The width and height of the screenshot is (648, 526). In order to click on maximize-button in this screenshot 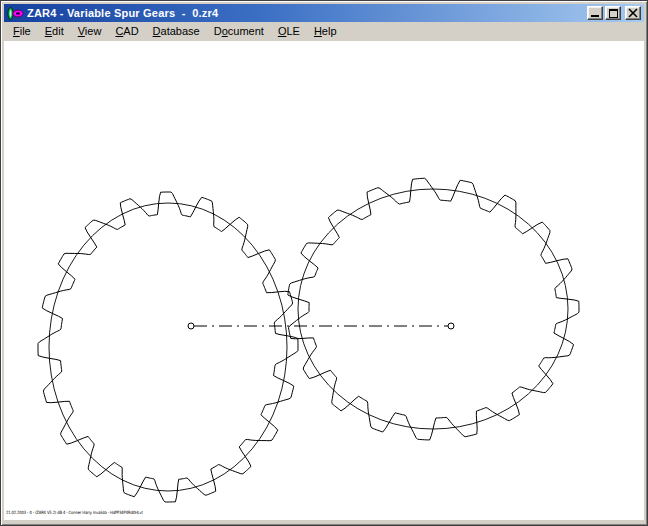, I will do `click(613, 13)`.